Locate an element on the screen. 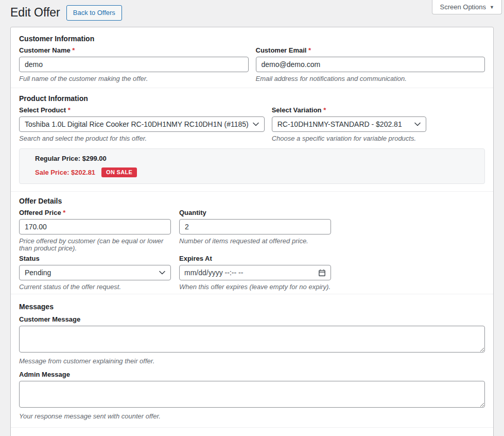  offered-price-field: Offered Price * Price offered by custome… is located at coordinates (95, 231).